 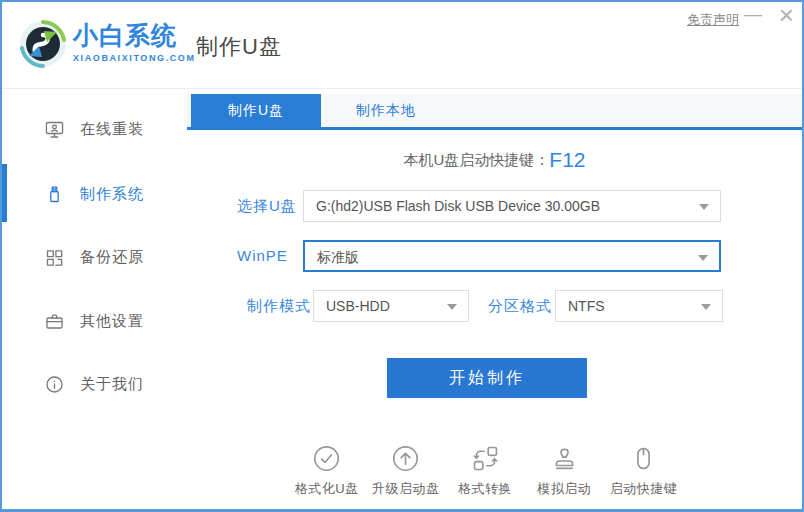 I want to click on sidebar-item-about-us: 关于我们, so click(x=94, y=385).